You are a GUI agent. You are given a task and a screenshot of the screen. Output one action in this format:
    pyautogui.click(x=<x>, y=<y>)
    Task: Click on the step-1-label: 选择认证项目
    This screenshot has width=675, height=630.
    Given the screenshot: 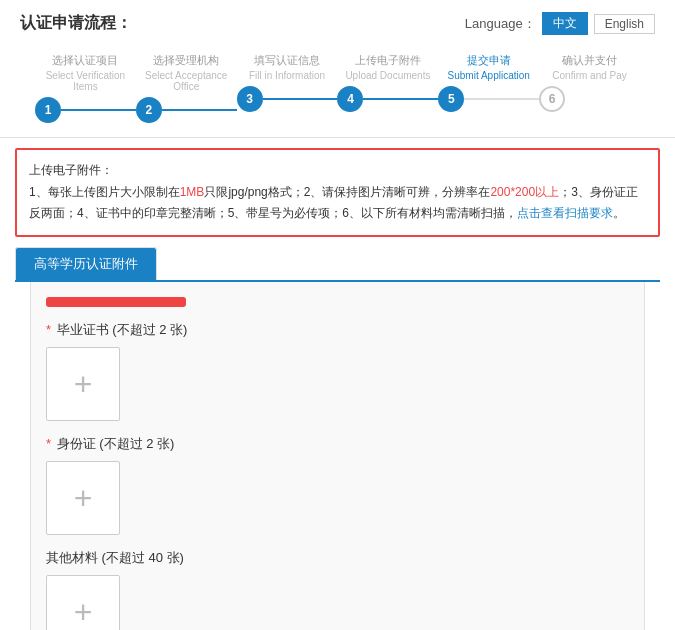 What is the action you would take?
    pyautogui.click(x=85, y=60)
    